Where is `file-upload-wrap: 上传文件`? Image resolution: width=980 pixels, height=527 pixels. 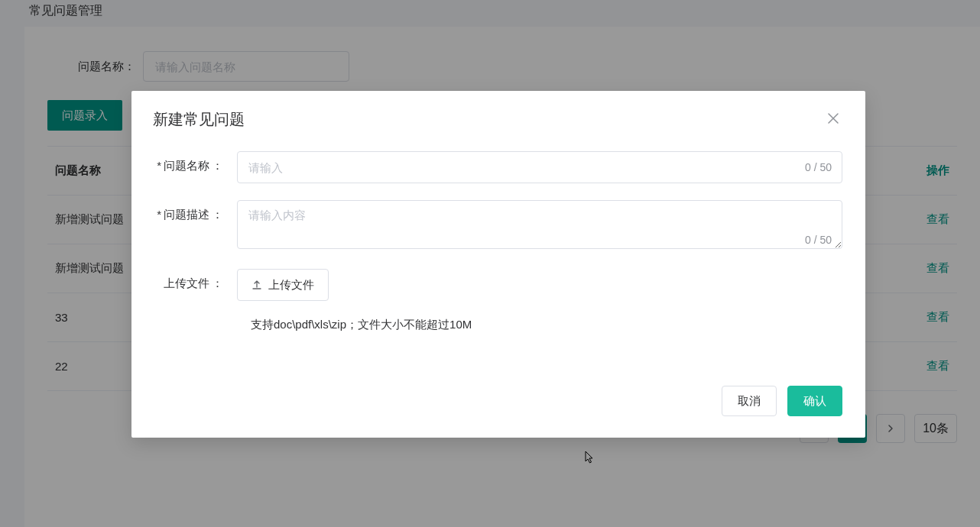
file-upload-wrap: 上传文件 is located at coordinates (283, 285).